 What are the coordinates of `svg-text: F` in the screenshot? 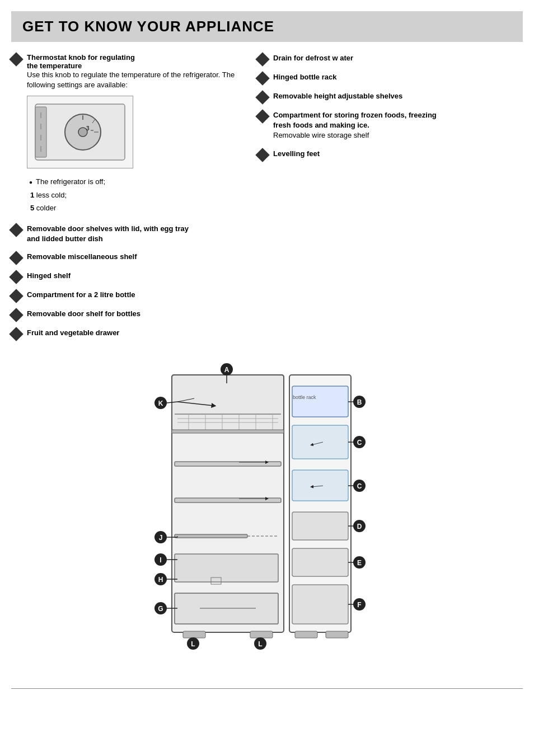 It's located at (359, 605).